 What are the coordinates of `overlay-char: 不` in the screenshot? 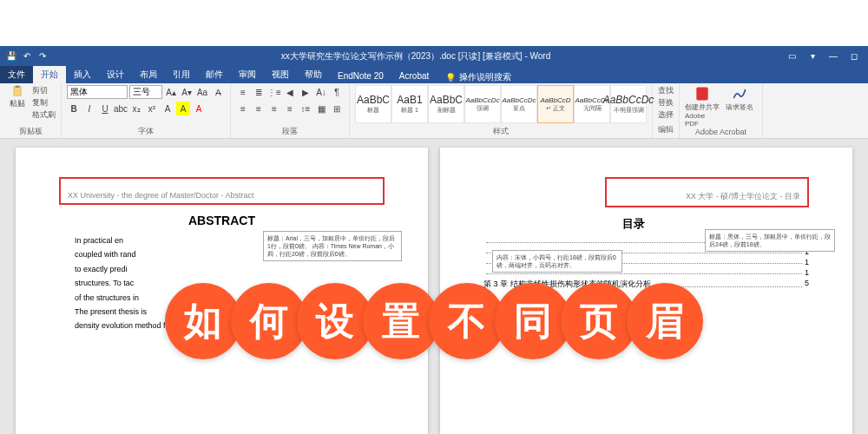 It's located at (467, 321).